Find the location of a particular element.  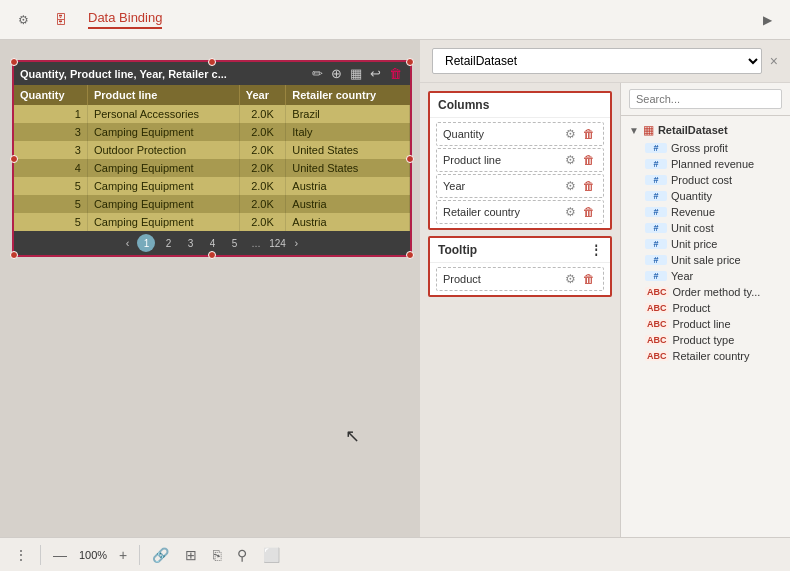

dataset-close-btn: × is located at coordinates (774, 61).